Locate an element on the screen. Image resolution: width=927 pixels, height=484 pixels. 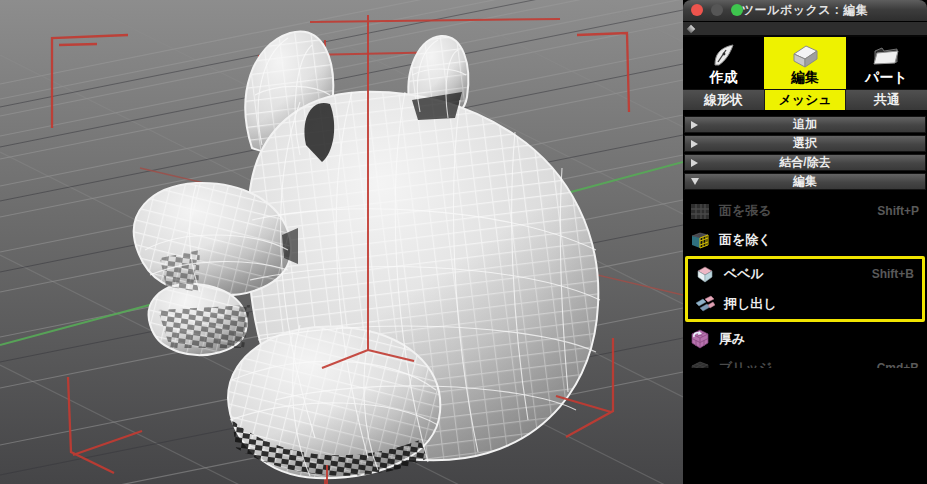
section-header-edit: 編集 is located at coordinates (805, 182).